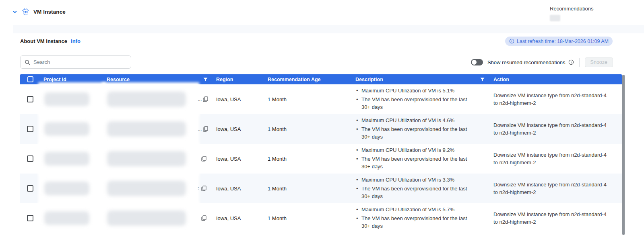 The image size is (644, 235). What do you see at coordinates (502, 80) in the screenshot?
I see `column-action: Action` at bounding box center [502, 80].